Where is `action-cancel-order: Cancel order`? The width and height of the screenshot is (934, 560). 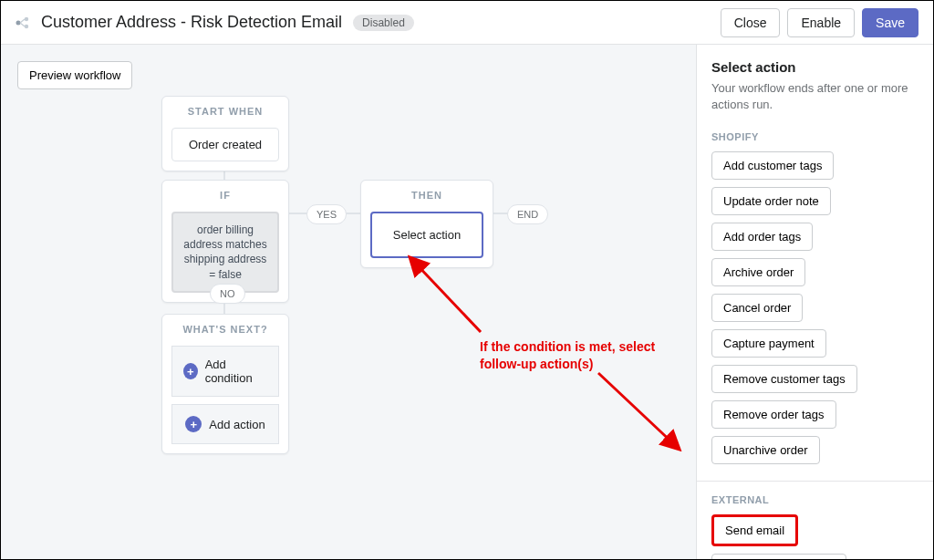
action-cancel-order: Cancel order is located at coordinates (757, 308).